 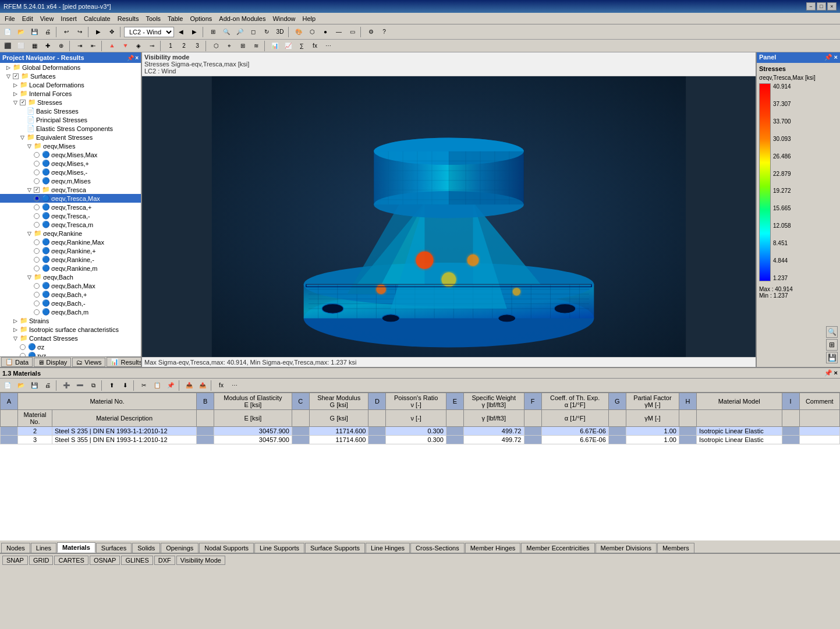 I want to click on lc-combo: LC2 - Wind, so click(x=149, y=32).